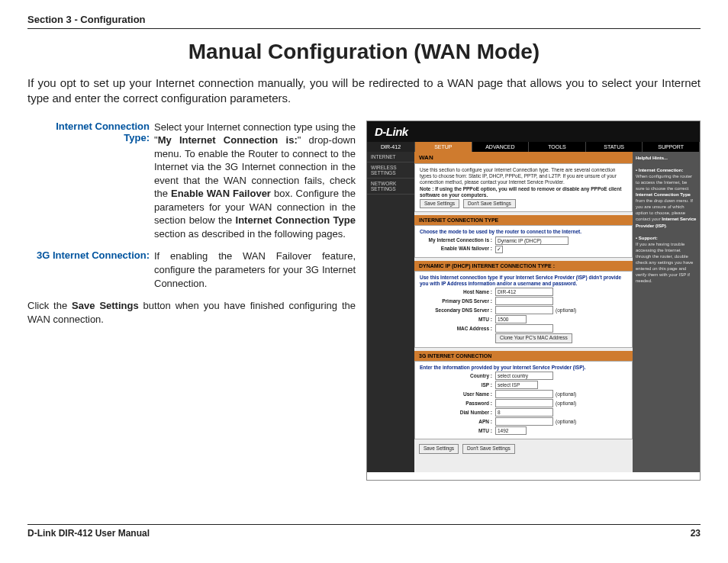 The width and height of the screenshot is (728, 563). I want to click on primary-dns-input, so click(524, 301).